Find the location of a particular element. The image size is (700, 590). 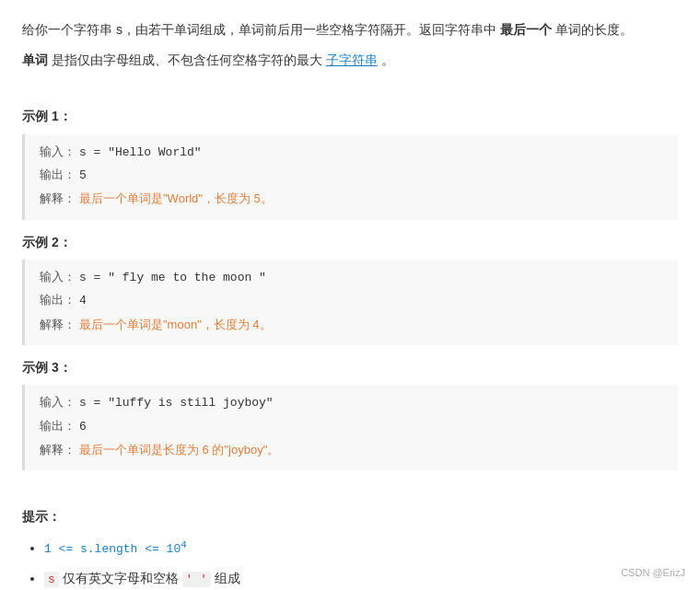

example-1-explain-label: 解释： is located at coordinates (57, 199).